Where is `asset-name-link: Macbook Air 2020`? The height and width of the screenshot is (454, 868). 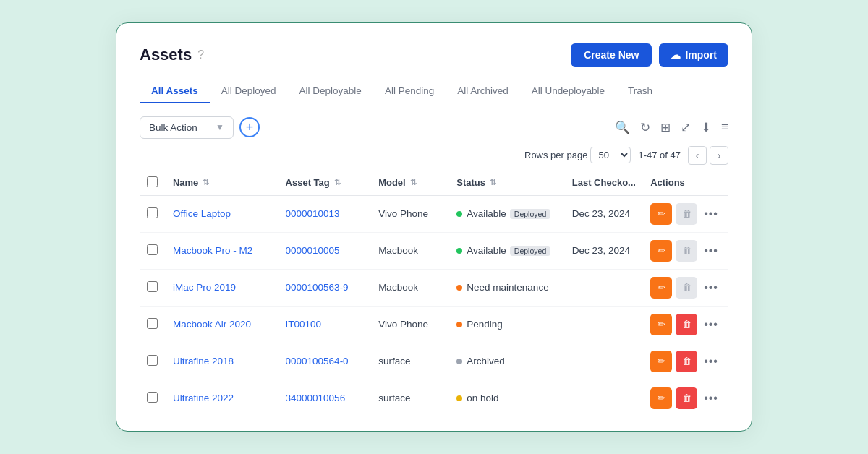 asset-name-link: Macbook Air 2020 is located at coordinates (212, 324).